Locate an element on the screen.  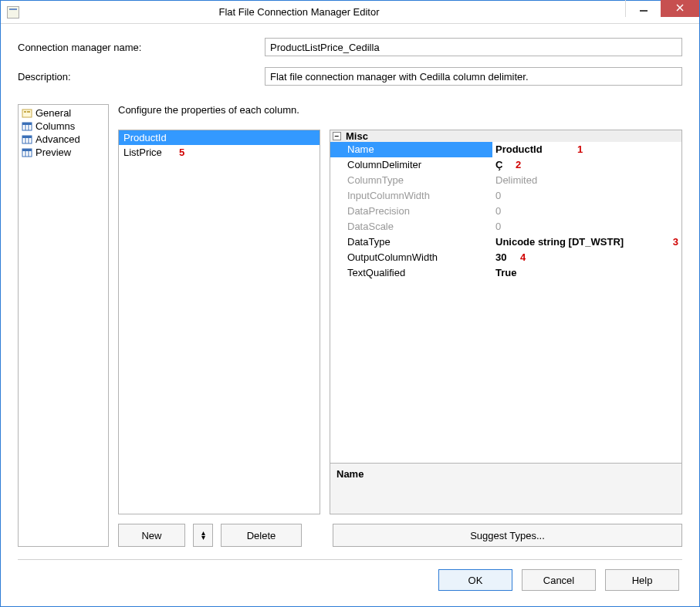
app-icon is located at coordinates (13, 12).